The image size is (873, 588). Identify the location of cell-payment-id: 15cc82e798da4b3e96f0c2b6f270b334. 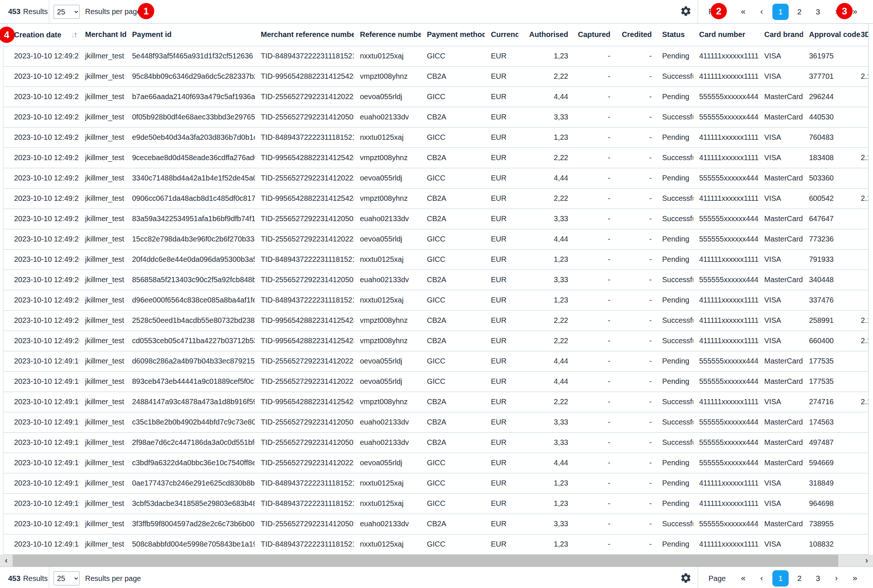
(190, 239).